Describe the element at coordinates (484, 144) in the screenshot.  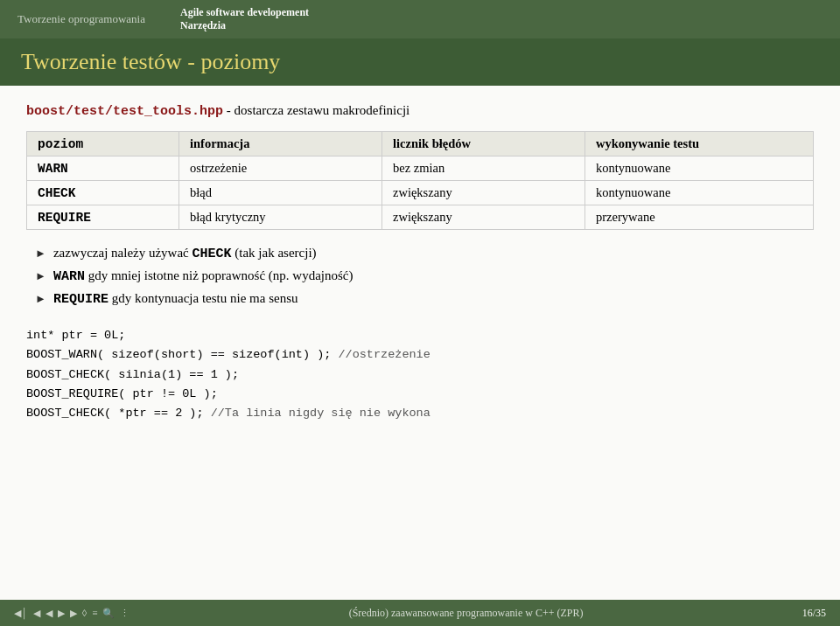
I see `header-count: licznik błędów` at that location.